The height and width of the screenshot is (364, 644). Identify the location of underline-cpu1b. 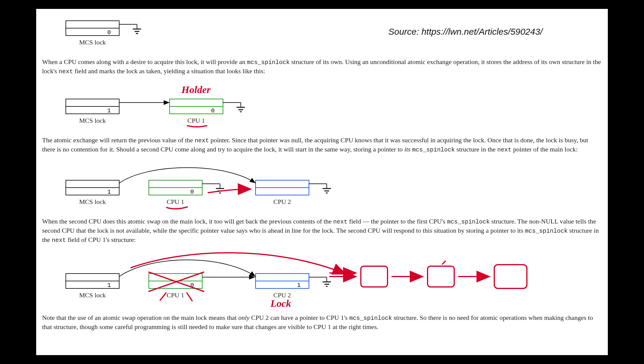
(177, 208).